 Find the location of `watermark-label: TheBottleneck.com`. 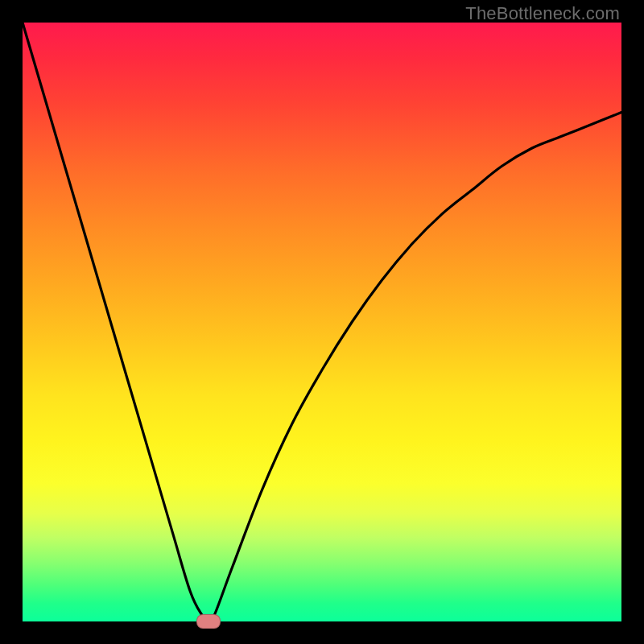

watermark-label: TheBottleneck.com is located at coordinates (543, 14).